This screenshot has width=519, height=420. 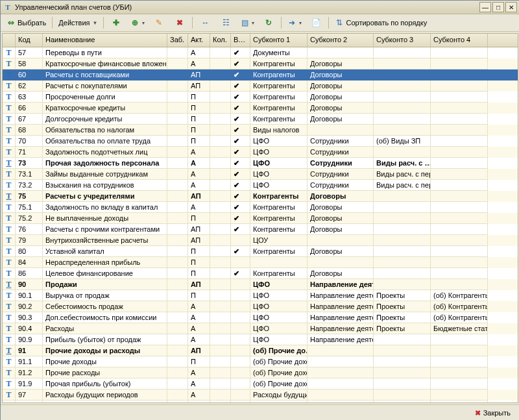 What do you see at coordinates (247, 23) in the screenshot?
I see `filter-button: ▤▾` at bounding box center [247, 23].